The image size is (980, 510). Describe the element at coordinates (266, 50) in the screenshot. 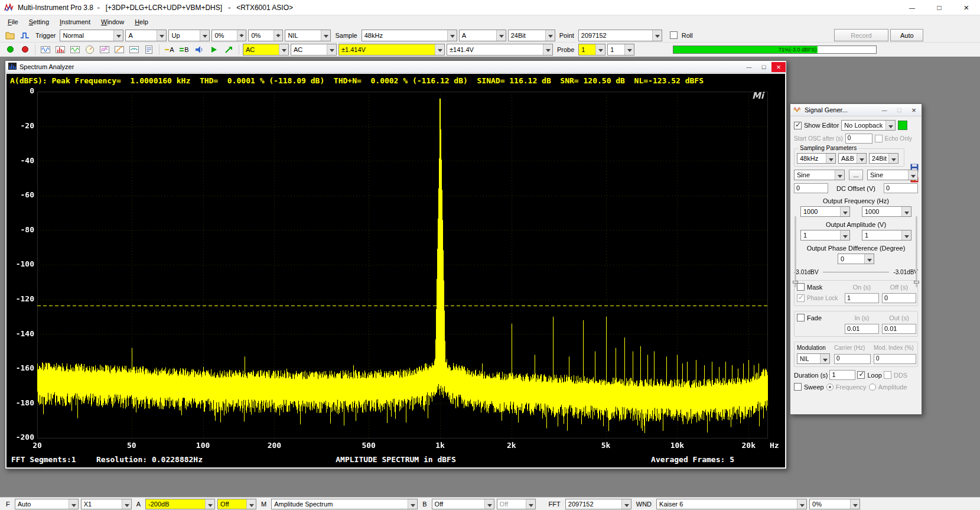

I see `coupling-a-select: AC` at that location.